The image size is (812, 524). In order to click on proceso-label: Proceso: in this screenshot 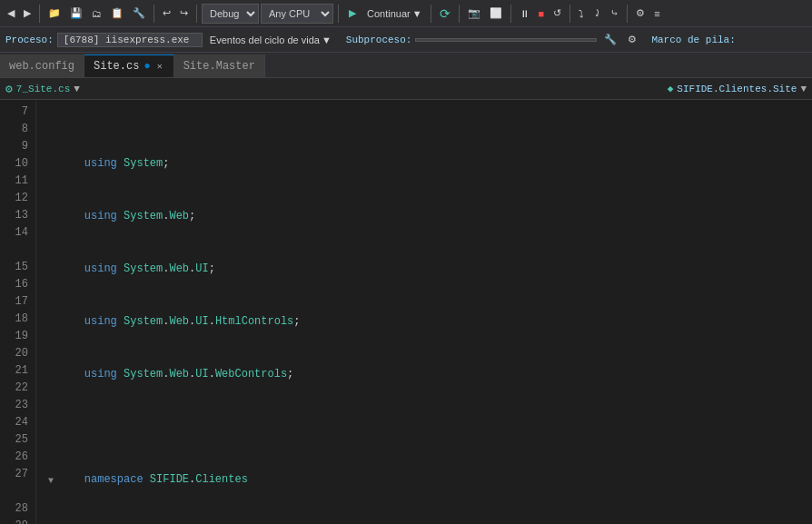, I will do `click(29, 40)`.